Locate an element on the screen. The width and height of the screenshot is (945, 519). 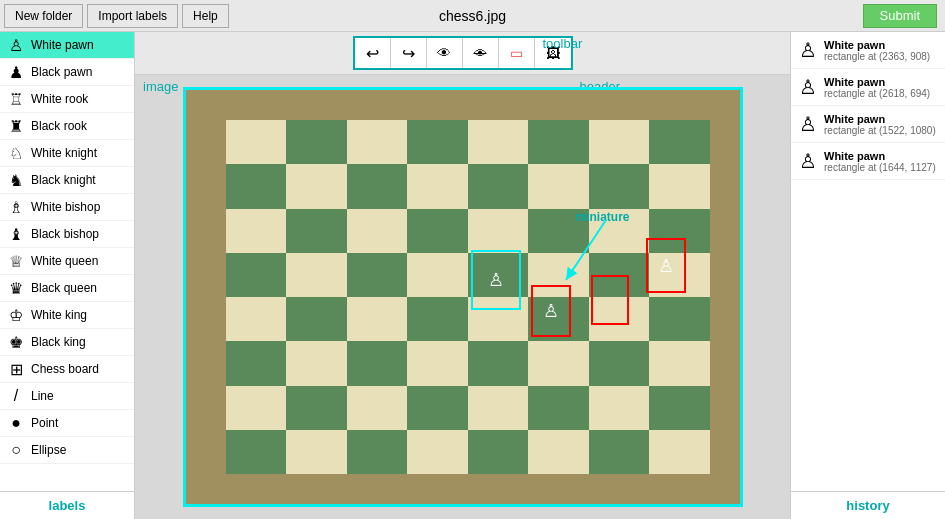
top-bar: New folder Import labels Help chess6.jpg… is located at coordinates (472, 16).